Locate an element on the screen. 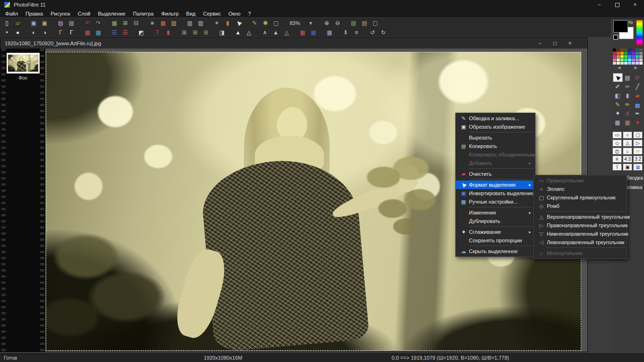 The image size is (644, 362). redo-icon: ↷ is located at coordinates (98, 23).